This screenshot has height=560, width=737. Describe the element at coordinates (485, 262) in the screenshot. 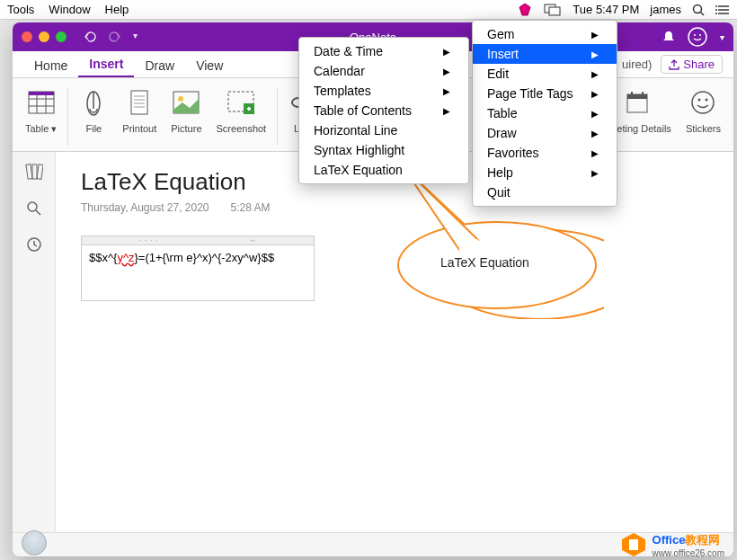

I see `callout-text: LaTeX Equation` at that location.